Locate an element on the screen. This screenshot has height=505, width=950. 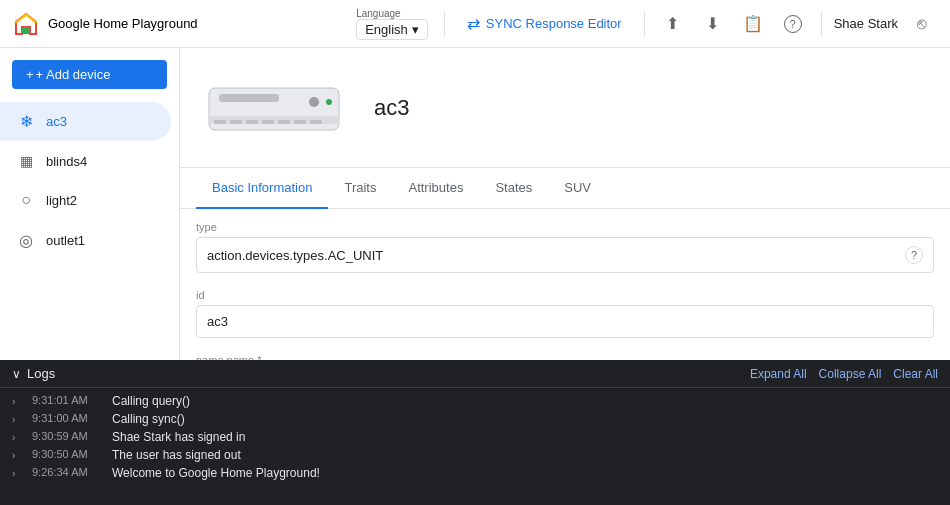
ac-unit-image is located at coordinates (274, 108).